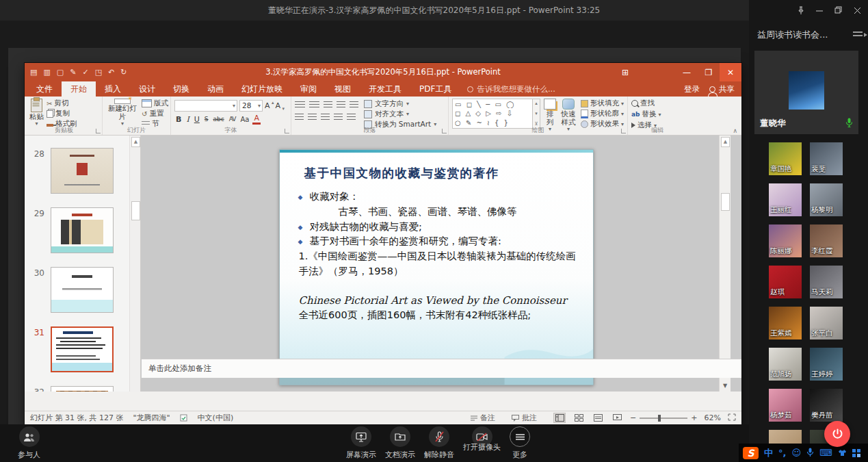 This screenshot has height=462, width=868. I want to click on theme-name-status: "龙腾四海", so click(151, 418).